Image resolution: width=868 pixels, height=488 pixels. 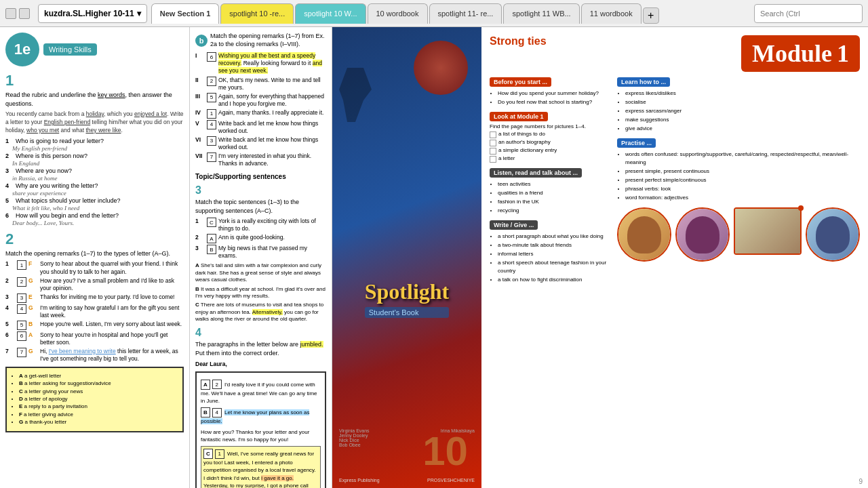 I want to click on section4-instruction: The paragraphs in the letter below are j…, so click(x=260, y=348).